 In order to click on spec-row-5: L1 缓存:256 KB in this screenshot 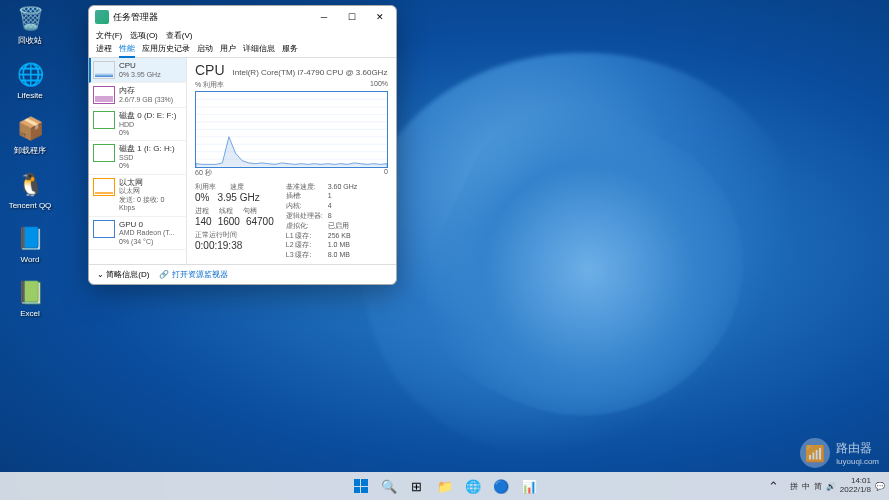, I will do `click(322, 236)`.